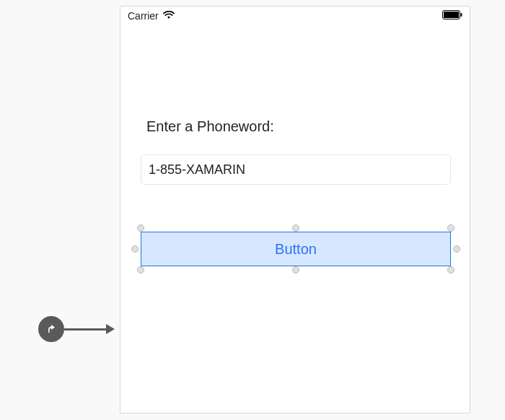 This screenshot has height=420, width=505. I want to click on selection-handle-bottom-right, so click(451, 270).